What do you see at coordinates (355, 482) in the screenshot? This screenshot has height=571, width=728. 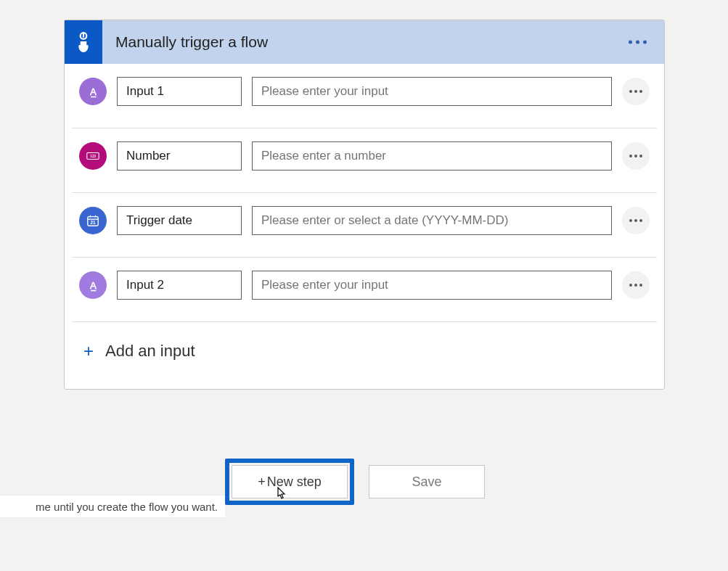 I see `bottom-button-row: + New step Save` at bounding box center [355, 482].